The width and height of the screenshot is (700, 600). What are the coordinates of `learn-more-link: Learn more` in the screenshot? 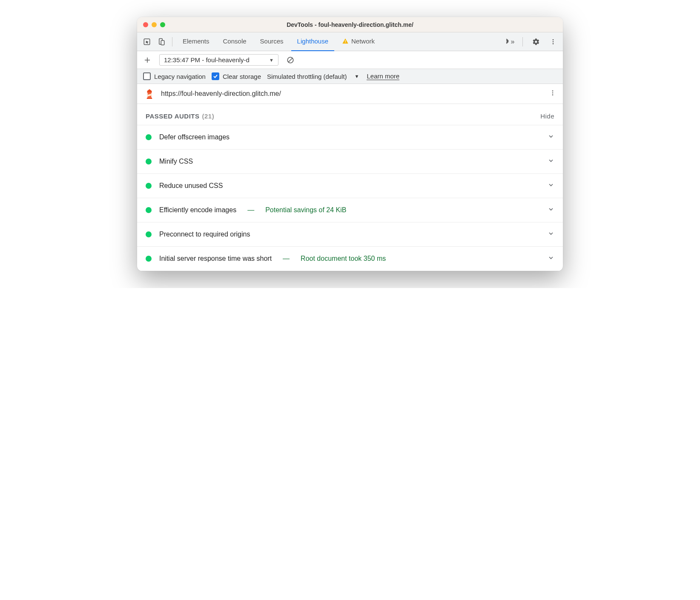 It's located at (383, 76).